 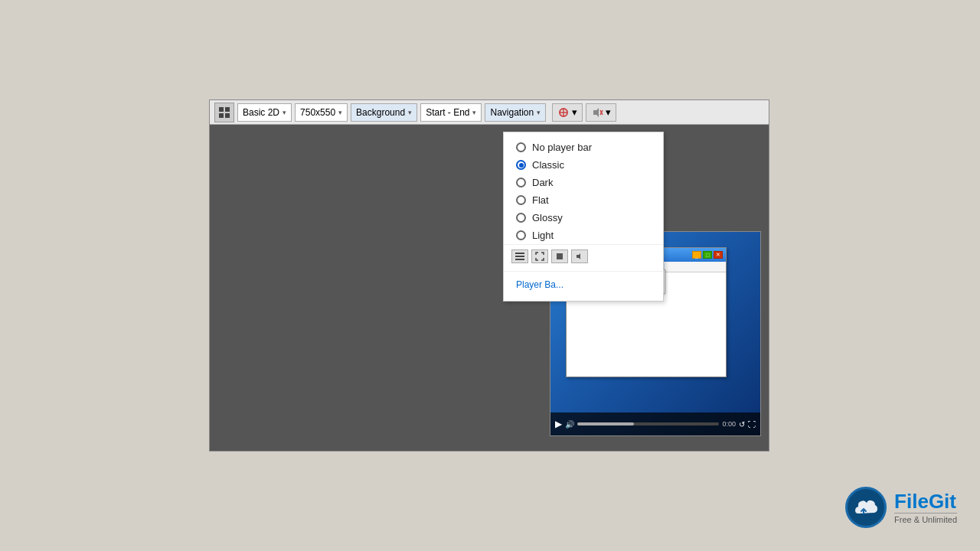 What do you see at coordinates (583, 256) in the screenshot?
I see `inline-controls-row` at bounding box center [583, 256].